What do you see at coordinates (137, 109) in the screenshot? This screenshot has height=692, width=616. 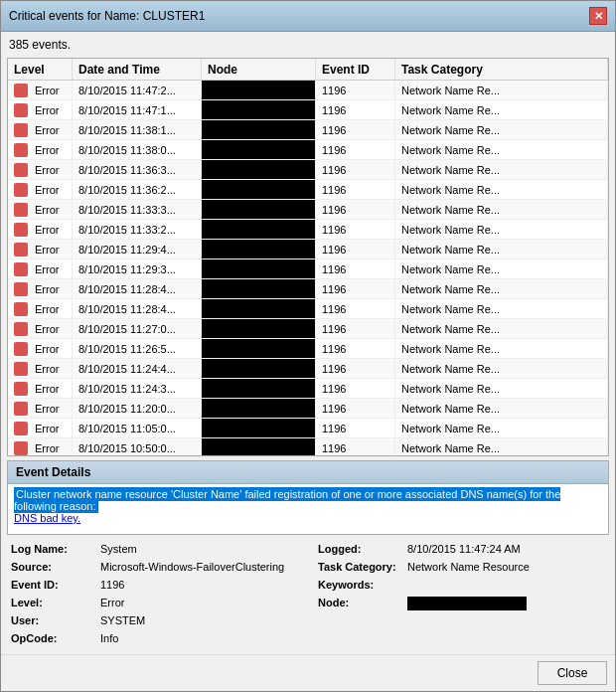 I see `cell-datetime: 8/10/2015 11:47:1...` at bounding box center [137, 109].